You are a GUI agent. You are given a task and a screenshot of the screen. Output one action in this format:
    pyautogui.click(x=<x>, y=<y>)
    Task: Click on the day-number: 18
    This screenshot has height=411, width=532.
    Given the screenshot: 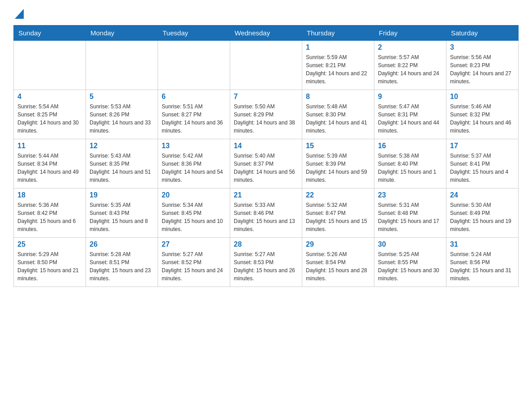 What is the action you would take?
    pyautogui.click(x=50, y=195)
    